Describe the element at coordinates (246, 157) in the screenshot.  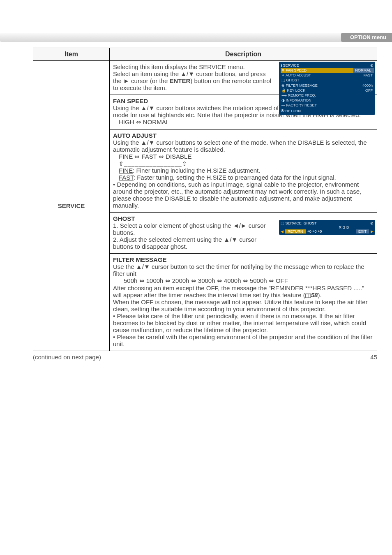
I see `autoadjust-modes: FINE ⇔ FAST ⇔ DISABLE` at that location.